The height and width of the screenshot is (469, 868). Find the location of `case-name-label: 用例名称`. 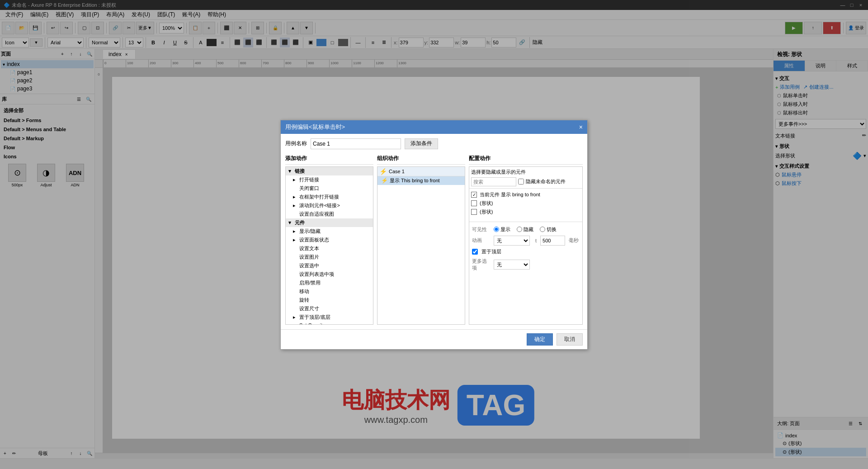

case-name-label: 用例名称 is located at coordinates (296, 144).